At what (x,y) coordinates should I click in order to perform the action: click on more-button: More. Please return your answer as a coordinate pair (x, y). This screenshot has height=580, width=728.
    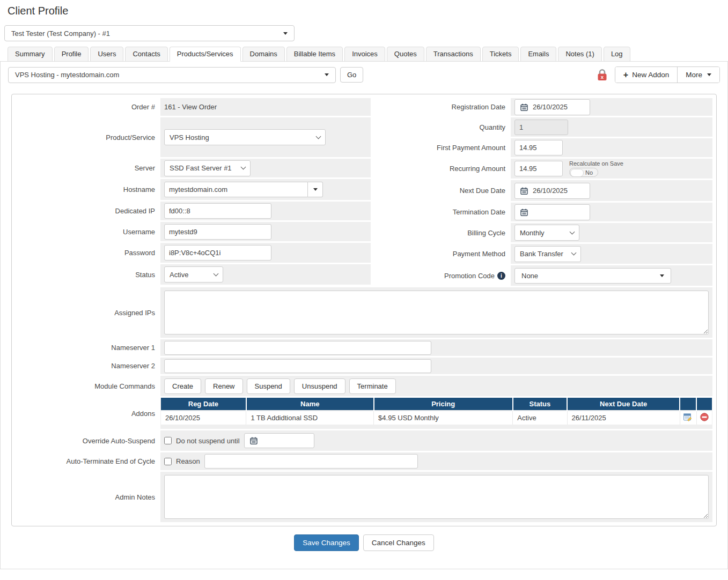
    Looking at the image, I should click on (698, 75).